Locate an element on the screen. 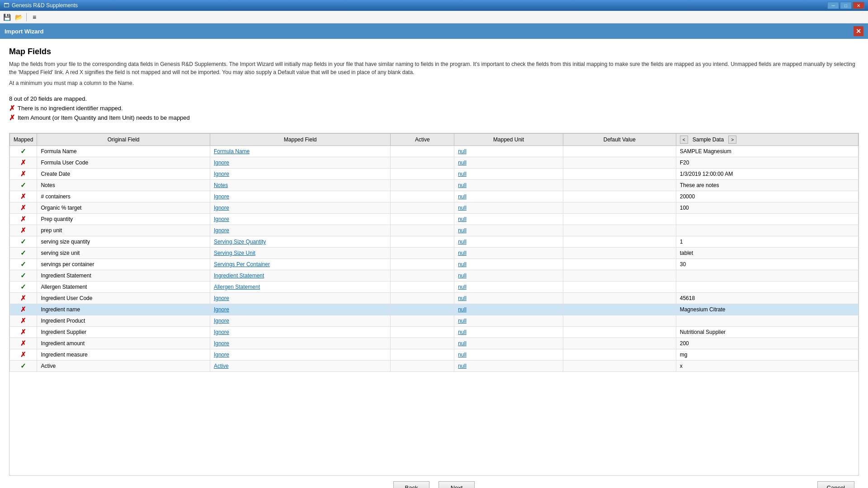 The image size is (868, 488). window-close-button: ✕ is located at coordinates (859, 5).